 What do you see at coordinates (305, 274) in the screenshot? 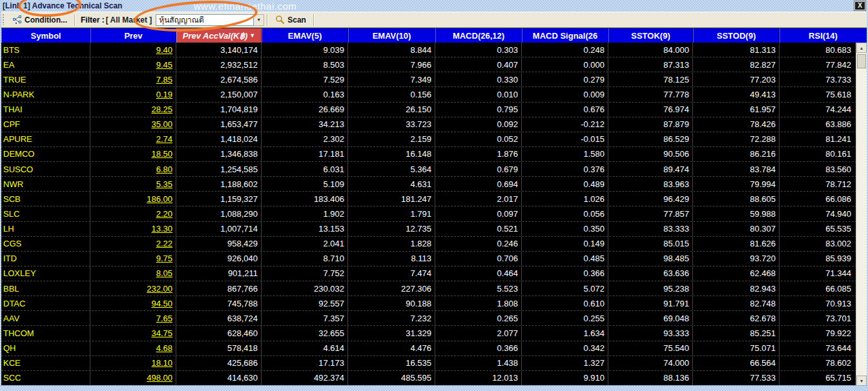
I see `value-cell: 7.752` at bounding box center [305, 274].